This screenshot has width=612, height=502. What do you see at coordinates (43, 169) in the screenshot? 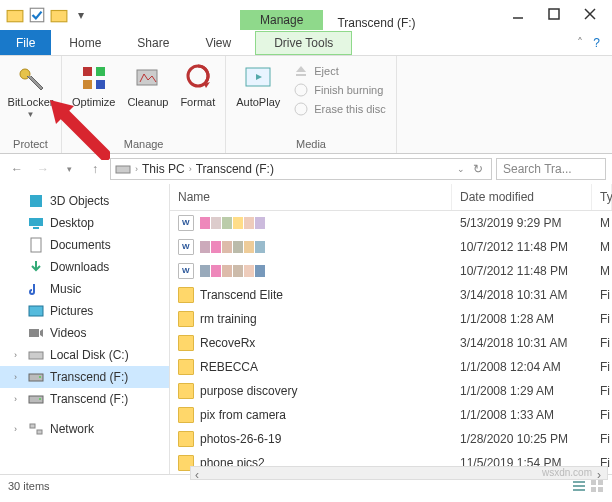
I see `forward-button: →` at bounding box center [43, 169].